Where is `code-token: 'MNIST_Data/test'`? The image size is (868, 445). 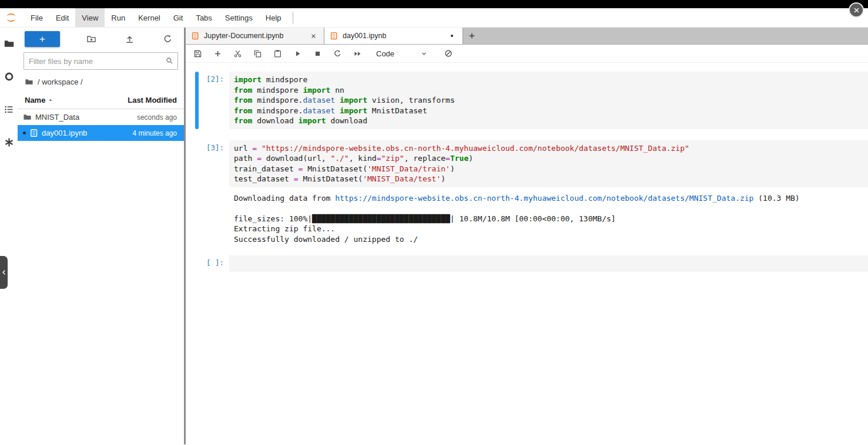
code-token: 'MNIST_Data/test' is located at coordinates (402, 178).